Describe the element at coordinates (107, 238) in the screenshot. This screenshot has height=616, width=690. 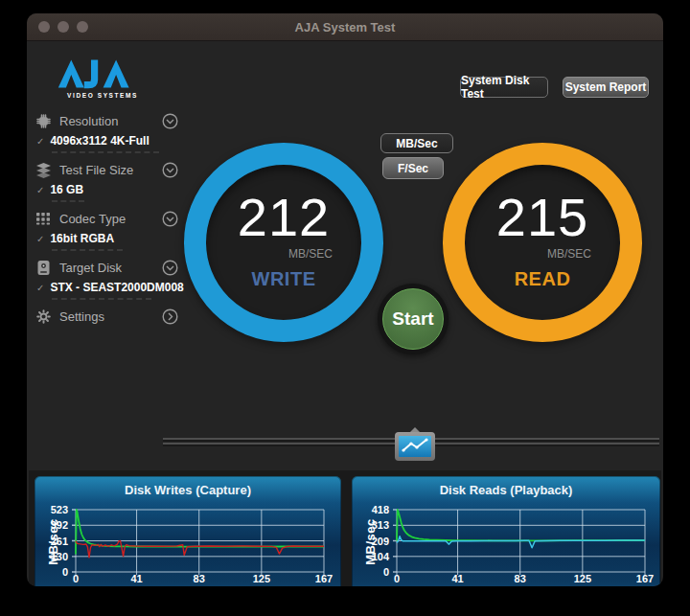
I see `selected-codec: ✓ 16bit RGBA` at that location.